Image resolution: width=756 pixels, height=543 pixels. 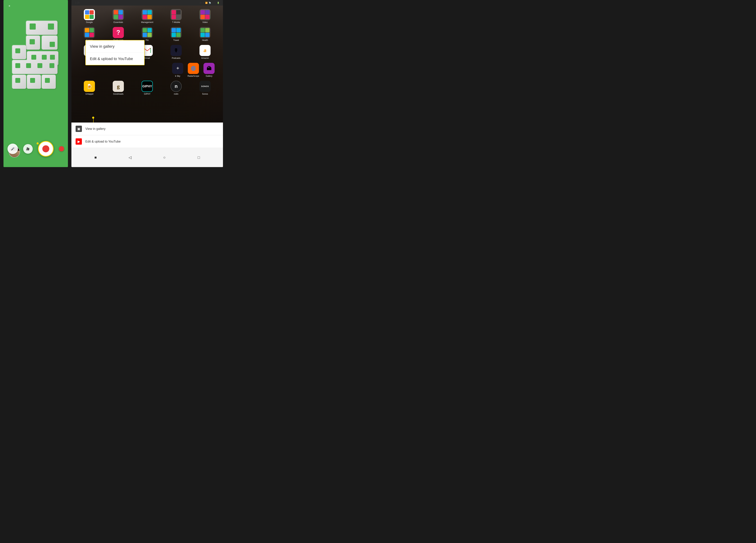 What do you see at coordinates (89, 15) in the screenshot?
I see `google-icon` at bounding box center [89, 15].